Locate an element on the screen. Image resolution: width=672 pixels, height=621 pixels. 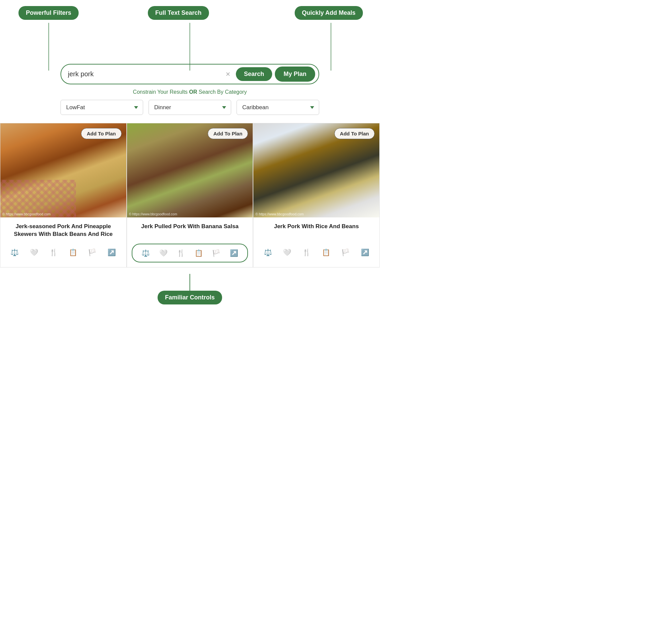
clipboard-icon-3: 📋 is located at coordinates (326, 252).